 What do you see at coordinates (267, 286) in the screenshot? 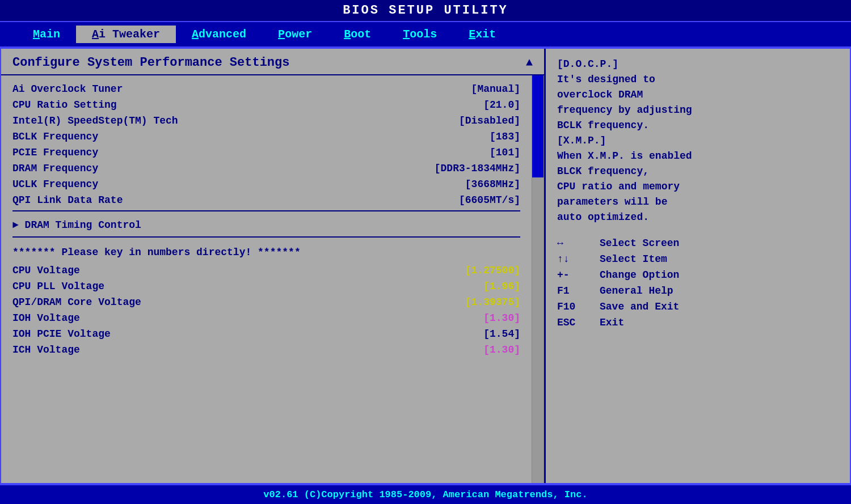
I see `voltage-setting-row: CPU PLL Voltage[1.96]` at bounding box center [267, 286].